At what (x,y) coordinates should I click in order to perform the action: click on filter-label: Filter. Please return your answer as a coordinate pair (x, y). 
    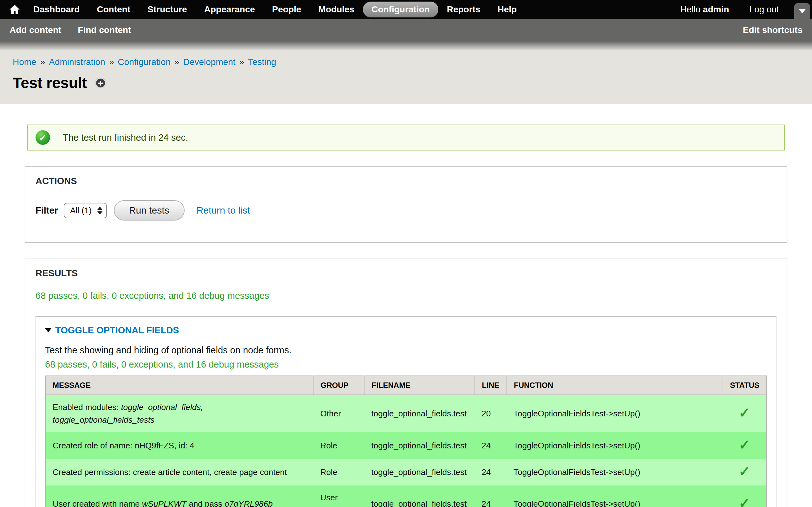
    Looking at the image, I should click on (47, 211).